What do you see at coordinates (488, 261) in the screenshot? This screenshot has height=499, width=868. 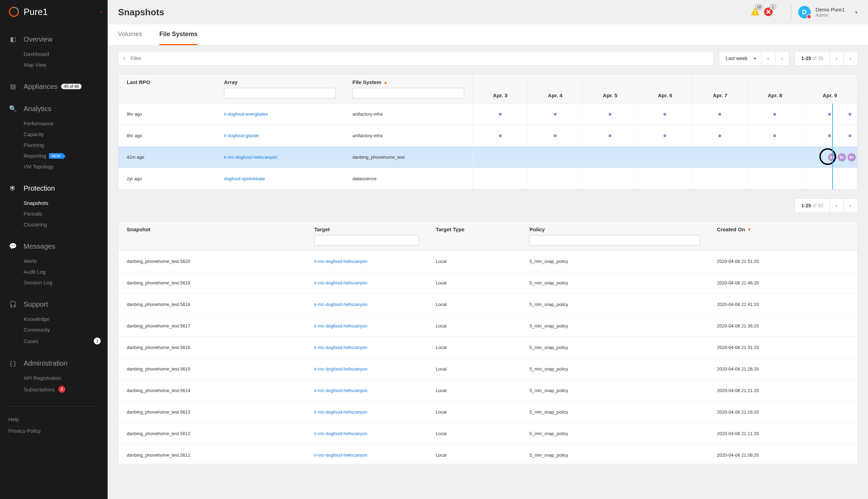 I see `snapshot-row: danbing_phonehome_test.5620ir-mc-dogfood…` at bounding box center [488, 261].